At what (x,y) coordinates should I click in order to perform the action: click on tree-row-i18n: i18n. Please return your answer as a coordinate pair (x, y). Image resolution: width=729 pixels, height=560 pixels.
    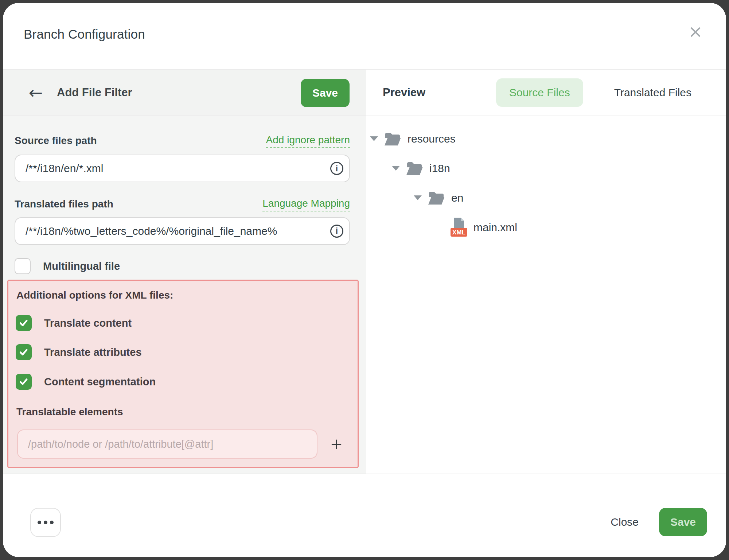
    Looking at the image, I should click on (546, 168).